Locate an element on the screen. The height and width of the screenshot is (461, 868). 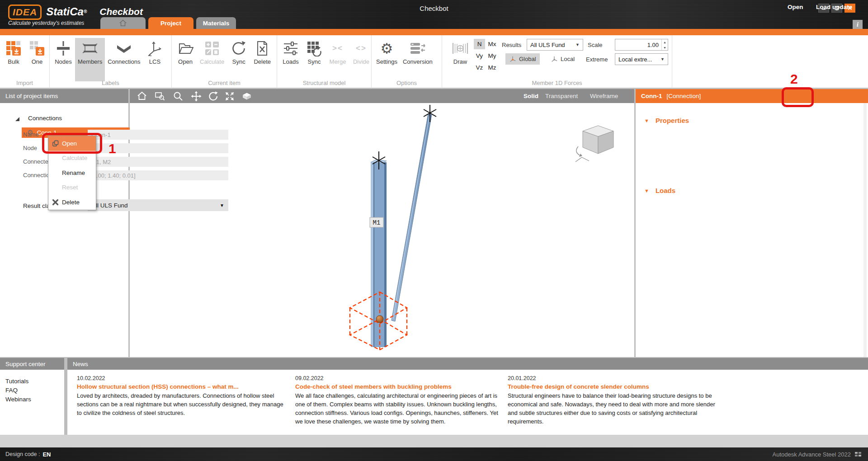
zoom-button is located at coordinates (178, 96).